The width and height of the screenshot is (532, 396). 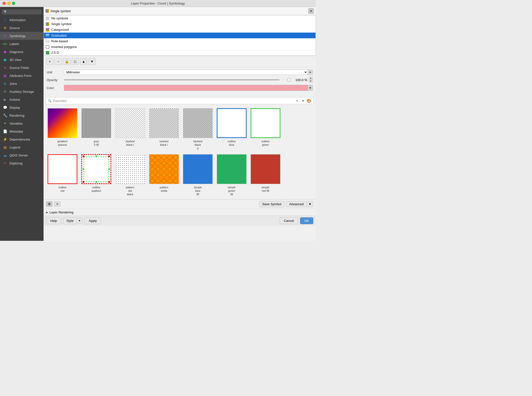 I want to click on sidebar-item-diagrams: ◆ Diagrams, so click(x=22, y=52).